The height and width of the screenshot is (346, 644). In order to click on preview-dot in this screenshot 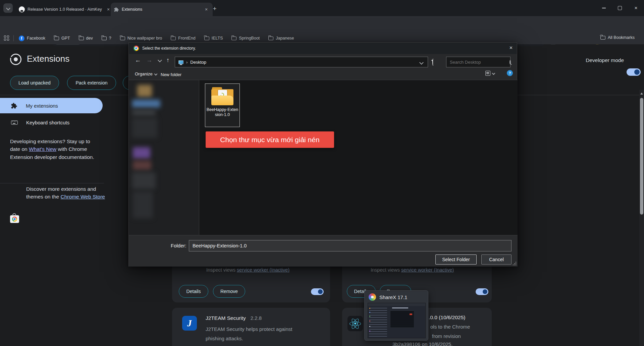, I will do `click(370, 327)`.